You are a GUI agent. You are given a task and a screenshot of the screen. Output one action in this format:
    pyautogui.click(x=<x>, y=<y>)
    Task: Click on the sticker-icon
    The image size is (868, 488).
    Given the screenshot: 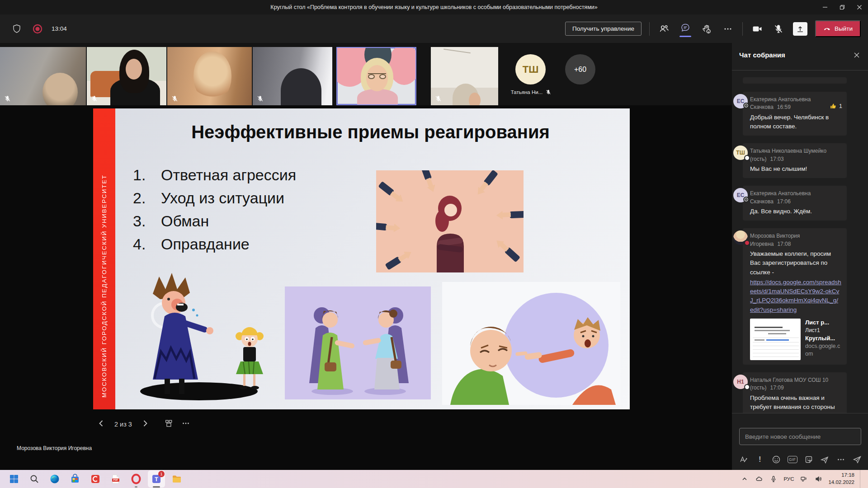 What is the action you would take?
    pyautogui.click(x=809, y=460)
    